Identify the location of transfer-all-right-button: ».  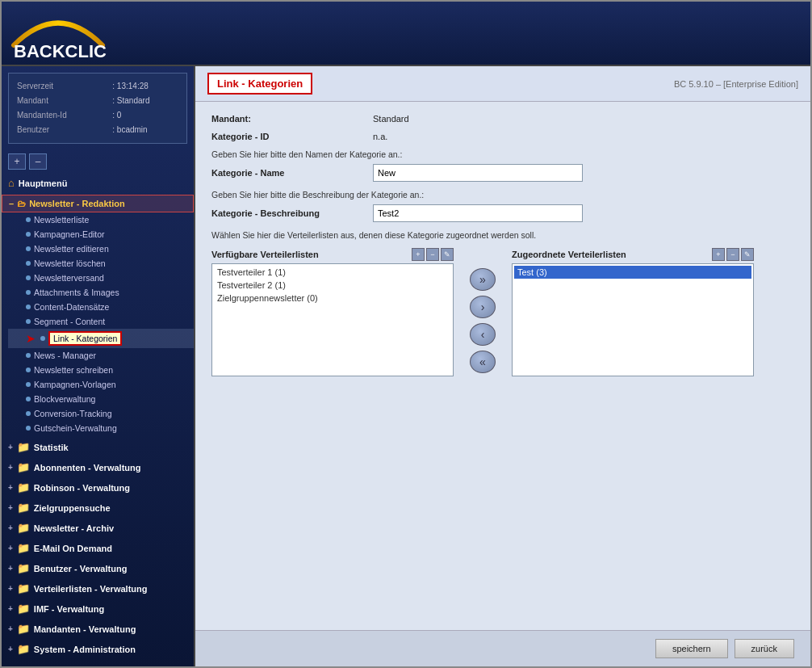
(483, 279).